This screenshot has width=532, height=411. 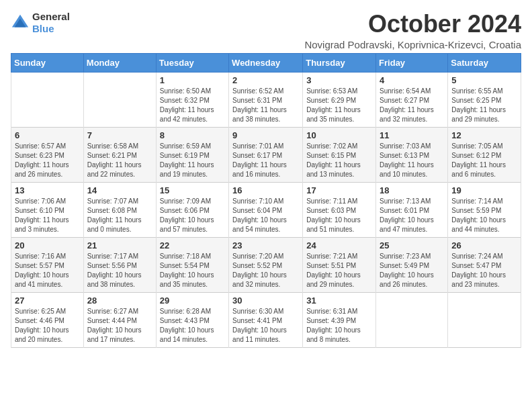 I want to click on calendar-header: SundayMondayTuesdayWednesdayThursdayFrid…, so click(x=266, y=62).